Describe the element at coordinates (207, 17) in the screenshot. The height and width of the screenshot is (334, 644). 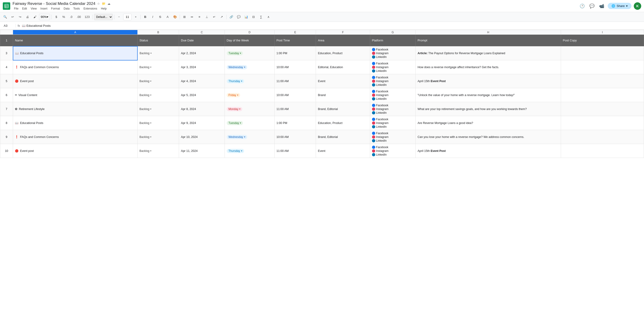
I see `valign-button: ⊥` at that location.